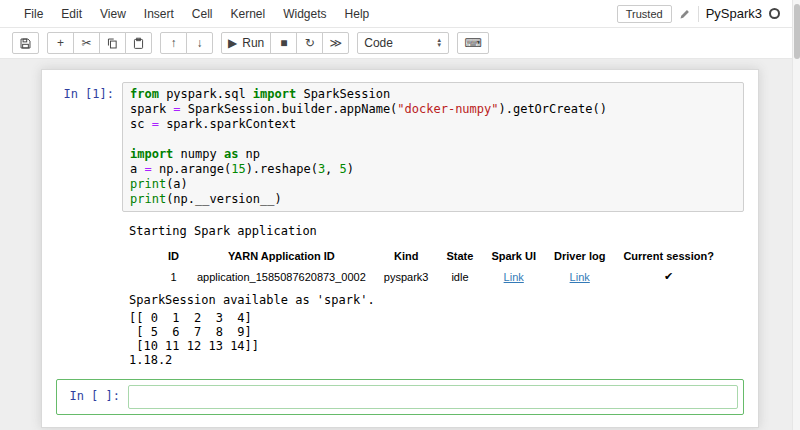  What do you see at coordinates (86, 43) in the screenshot?
I see `cut-cell-button: ✂` at bounding box center [86, 43].